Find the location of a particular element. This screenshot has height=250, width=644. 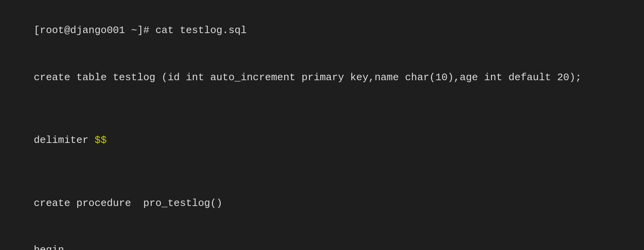

code-text: create table testlog (id int auto_increm… is located at coordinates (307, 77).